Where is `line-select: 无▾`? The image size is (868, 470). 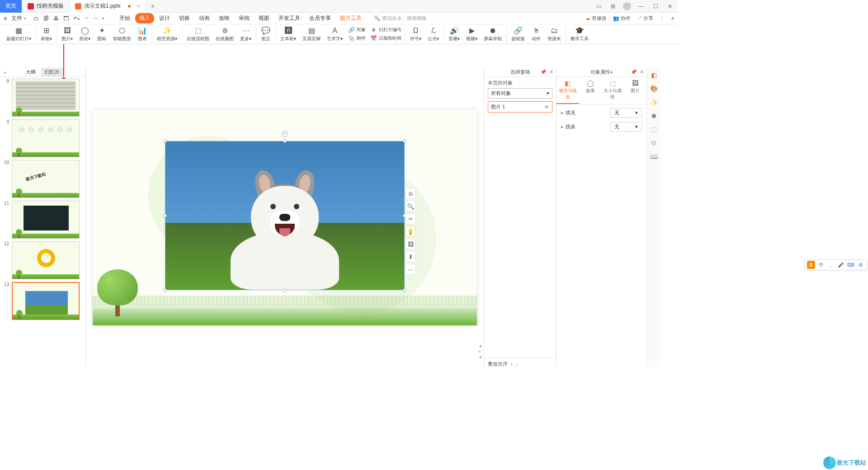
line-select: 无▾ is located at coordinates (626, 127).